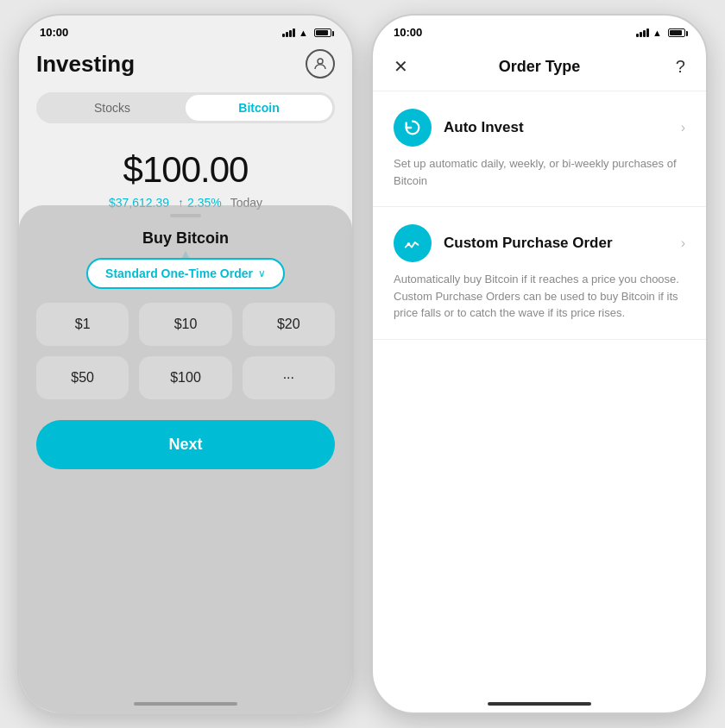 This screenshot has height=728, width=725. Describe the element at coordinates (112, 108) in the screenshot. I see `tab-stocks: Stocks` at that location.